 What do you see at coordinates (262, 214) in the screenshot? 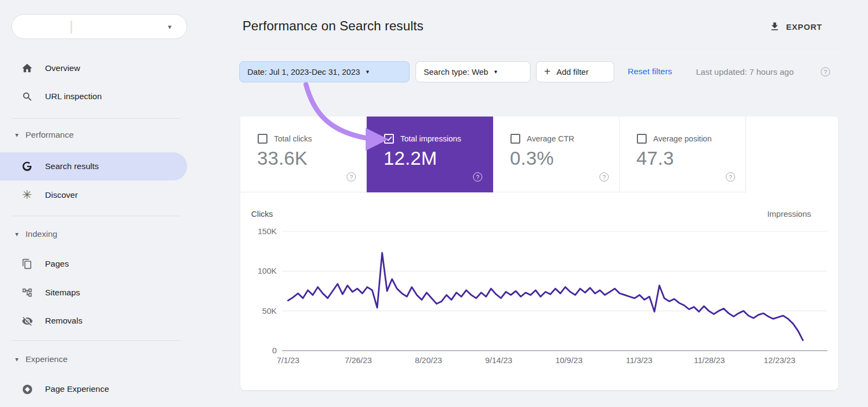
I see `left-axis-label: Clicks` at bounding box center [262, 214].